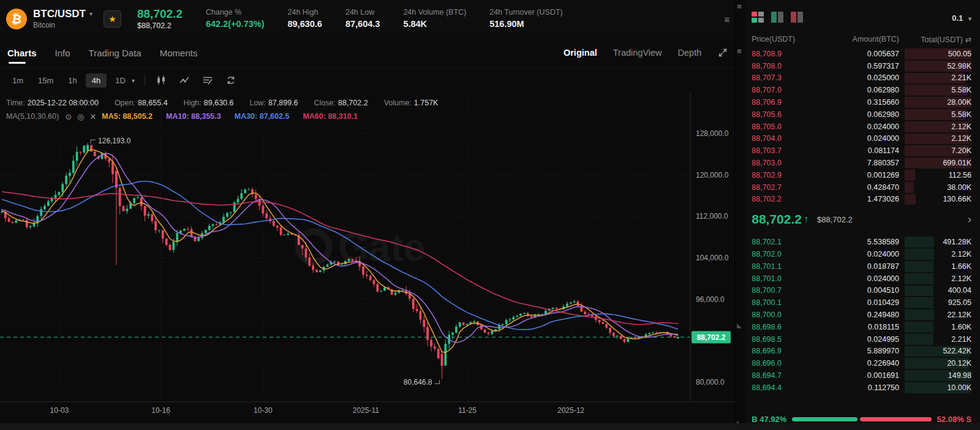 Image resolution: width=980 pixels, height=430 pixels. Describe the element at coordinates (782, 187) in the screenshot. I see `order-price: 88,702.7` at that location.